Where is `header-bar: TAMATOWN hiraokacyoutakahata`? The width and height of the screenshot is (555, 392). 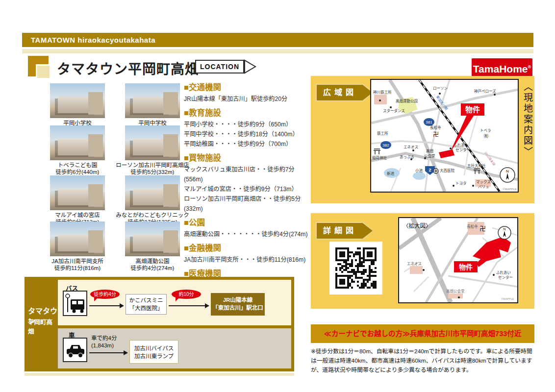
header-bar: TAMATOWN hiraokacyoutakahata is located at coordinates (278, 40).